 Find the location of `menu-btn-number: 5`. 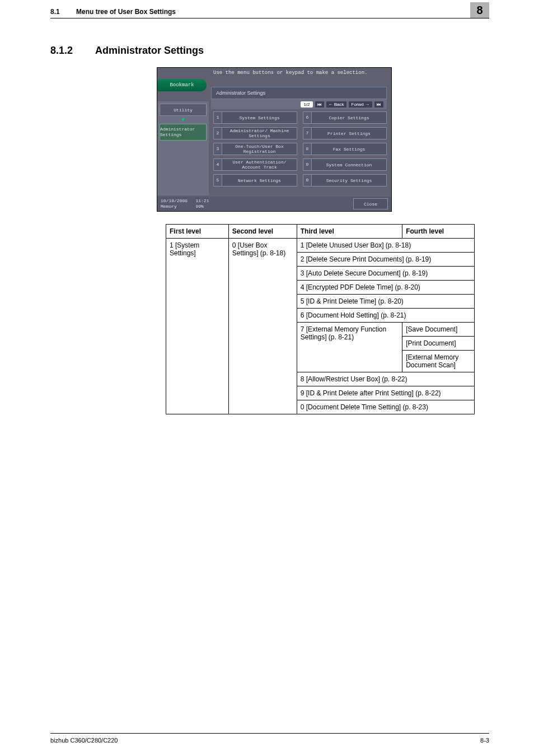

menu-btn-number: 5 is located at coordinates (218, 180).